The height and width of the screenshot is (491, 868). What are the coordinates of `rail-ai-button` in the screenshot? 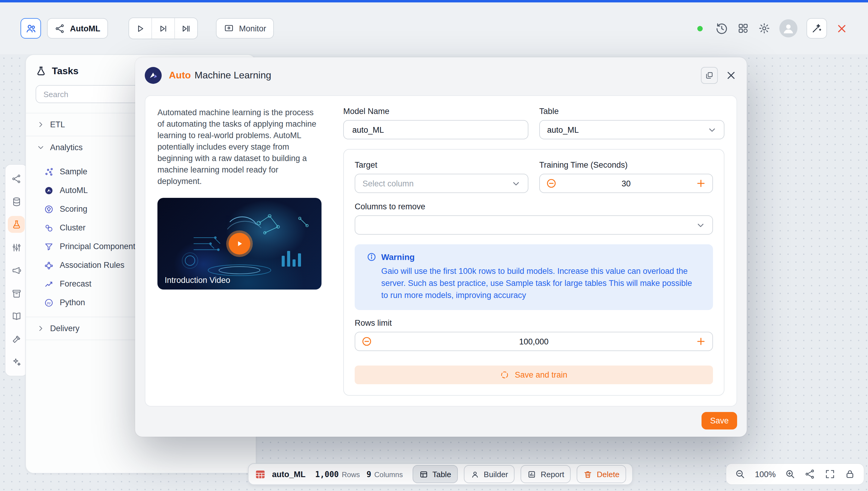 It's located at (16, 362).